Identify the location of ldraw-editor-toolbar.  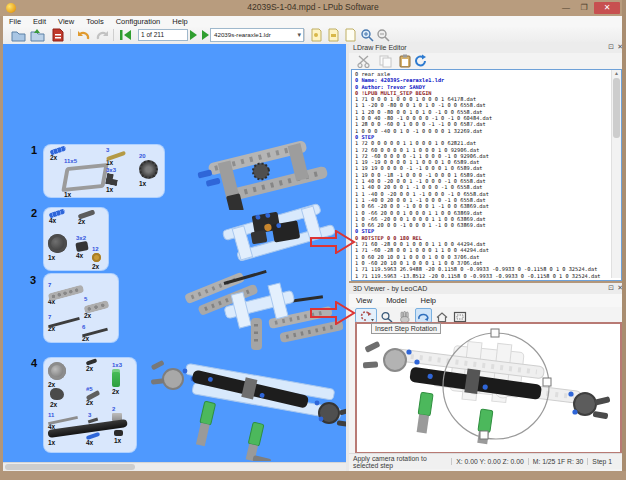
(486, 61).